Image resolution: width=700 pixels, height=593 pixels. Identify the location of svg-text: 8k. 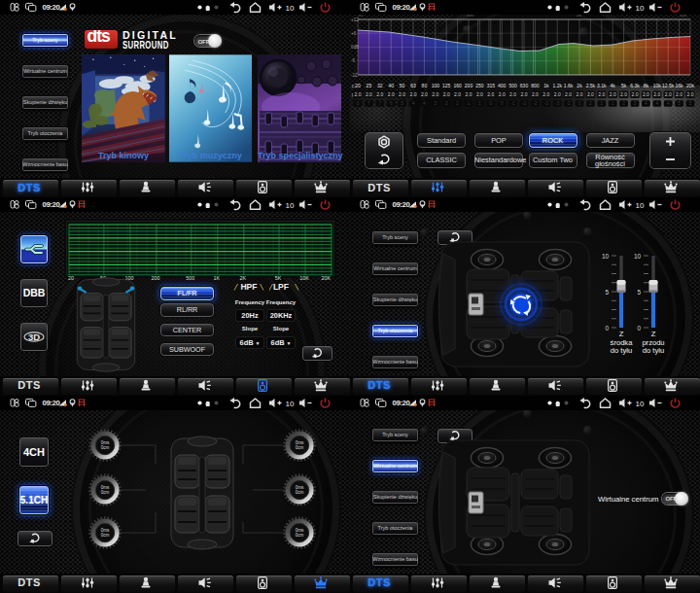
(647, 86).